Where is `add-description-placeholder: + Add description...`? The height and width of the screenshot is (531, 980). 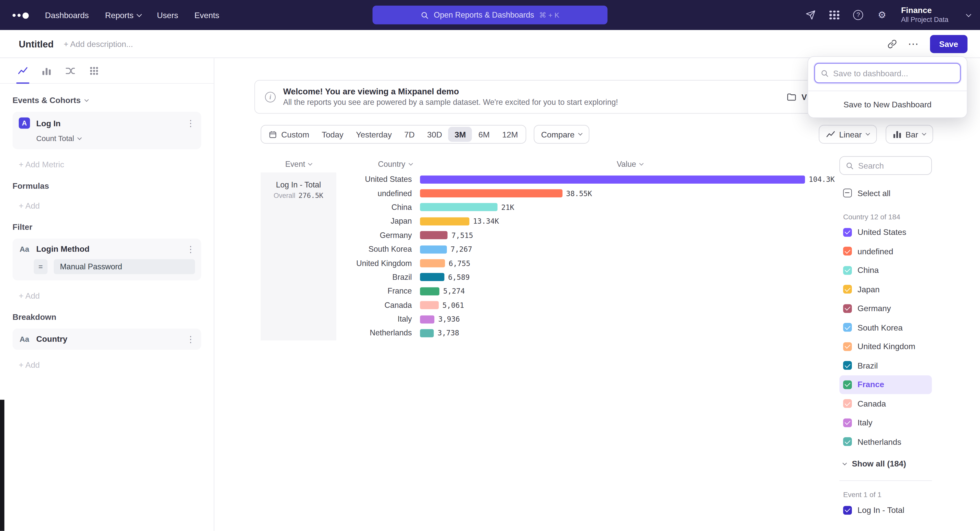
add-description-placeholder: + Add description... is located at coordinates (476, 44).